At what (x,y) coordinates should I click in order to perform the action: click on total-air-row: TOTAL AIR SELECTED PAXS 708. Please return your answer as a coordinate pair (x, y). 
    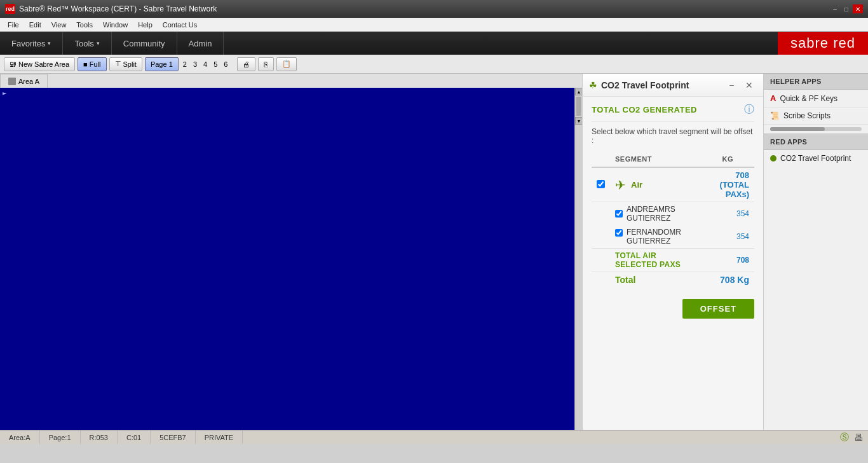
    Looking at the image, I should click on (673, 261).